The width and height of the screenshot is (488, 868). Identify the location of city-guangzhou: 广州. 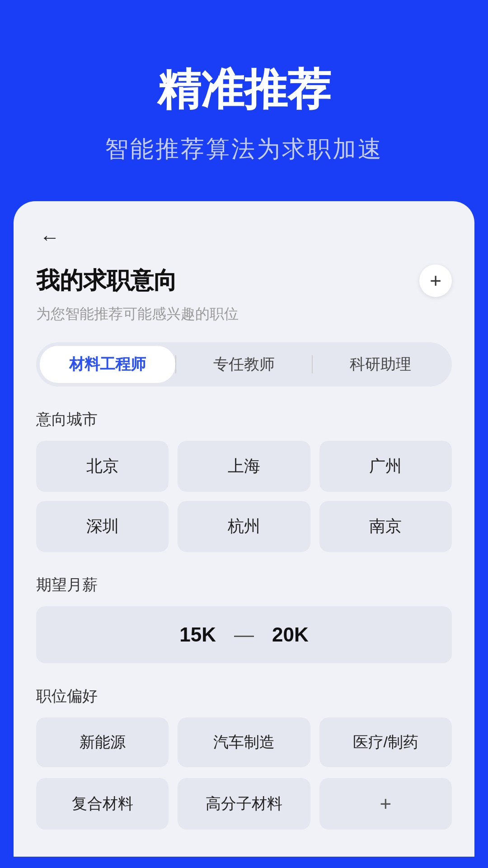
(386, 467).